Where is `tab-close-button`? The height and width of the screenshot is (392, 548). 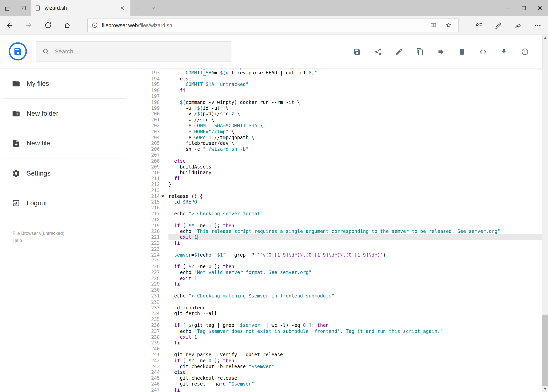 tab-close-button is located at coordinates (122, 8).